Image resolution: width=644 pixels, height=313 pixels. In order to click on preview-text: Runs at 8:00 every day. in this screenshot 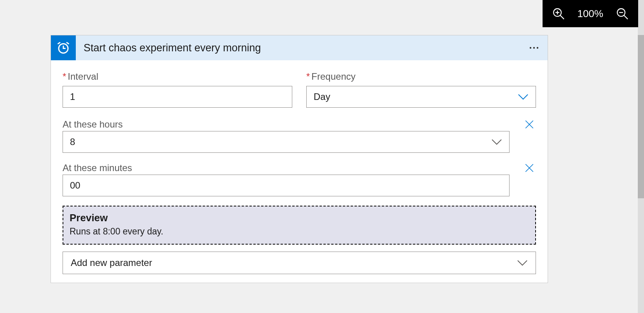, I will do `click(299, 232)`.